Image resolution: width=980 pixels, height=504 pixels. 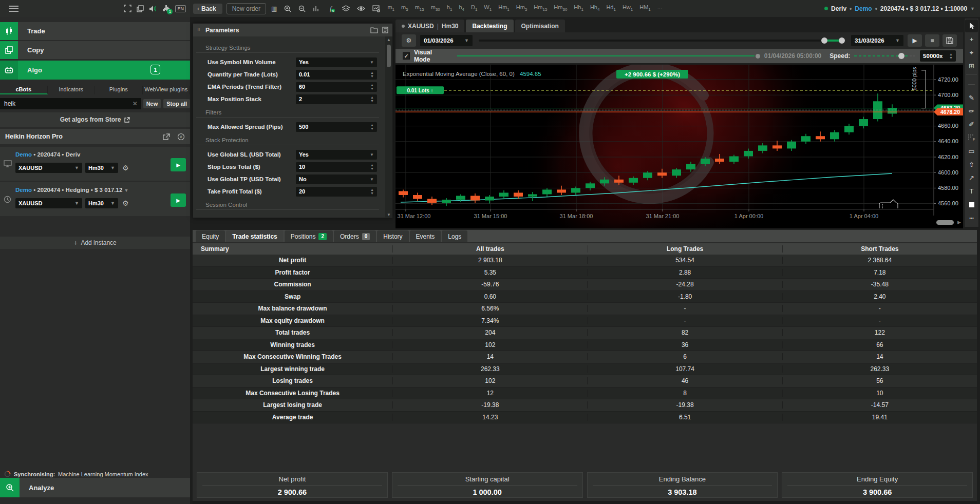 What do you see at coordinates (972, 98) in the screenshot?
I see `pencil-icon: ✎` at bounding box center [972, 98].